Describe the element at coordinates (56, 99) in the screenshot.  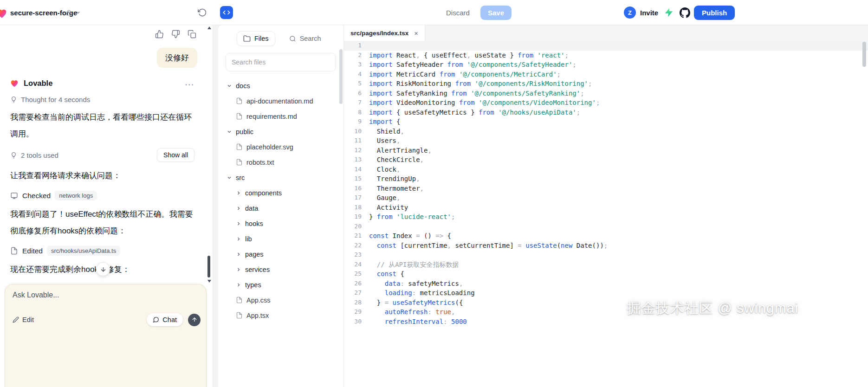
I see `thought-label: Thought for 4 seconds` at that location.